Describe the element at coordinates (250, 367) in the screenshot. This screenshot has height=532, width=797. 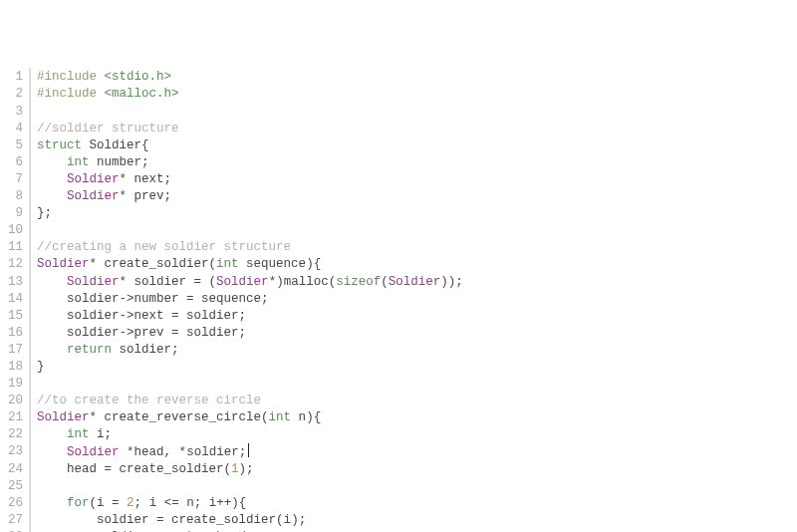
I see `code-line: }` at that location.